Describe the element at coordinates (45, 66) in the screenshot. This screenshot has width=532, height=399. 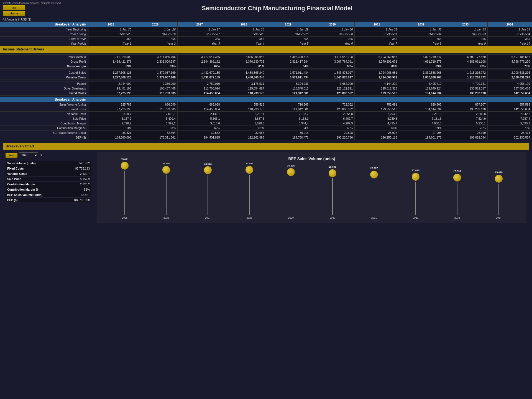
I see `gross-margin-label: Gross margin` at that location.